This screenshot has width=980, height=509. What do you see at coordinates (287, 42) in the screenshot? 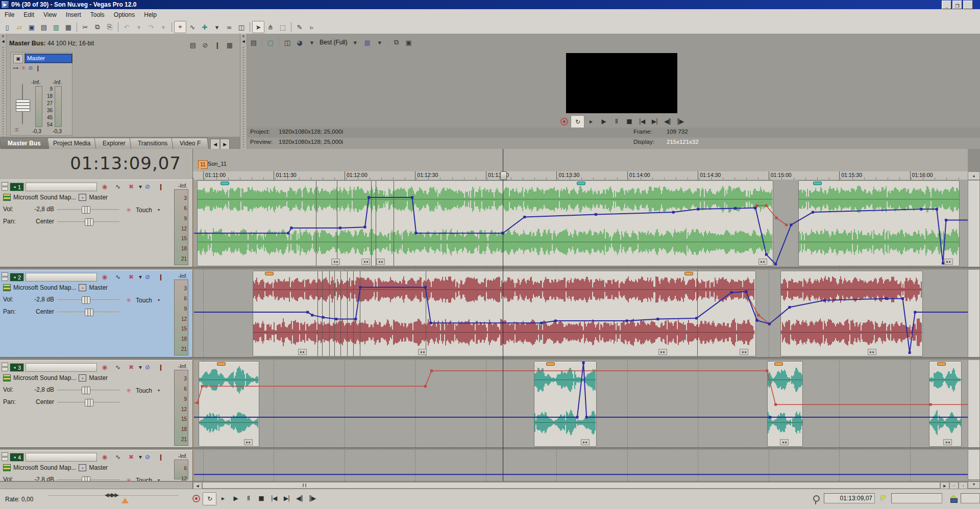
I see `split-screen-button: ◫` at bounding box center [287, 42].